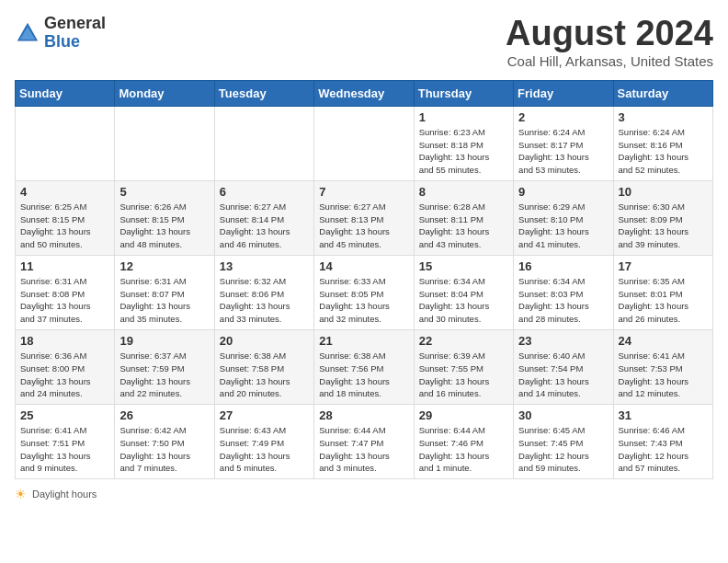 The image size is (728, 563). I want to click on day-number: 6, so click(265, 191).